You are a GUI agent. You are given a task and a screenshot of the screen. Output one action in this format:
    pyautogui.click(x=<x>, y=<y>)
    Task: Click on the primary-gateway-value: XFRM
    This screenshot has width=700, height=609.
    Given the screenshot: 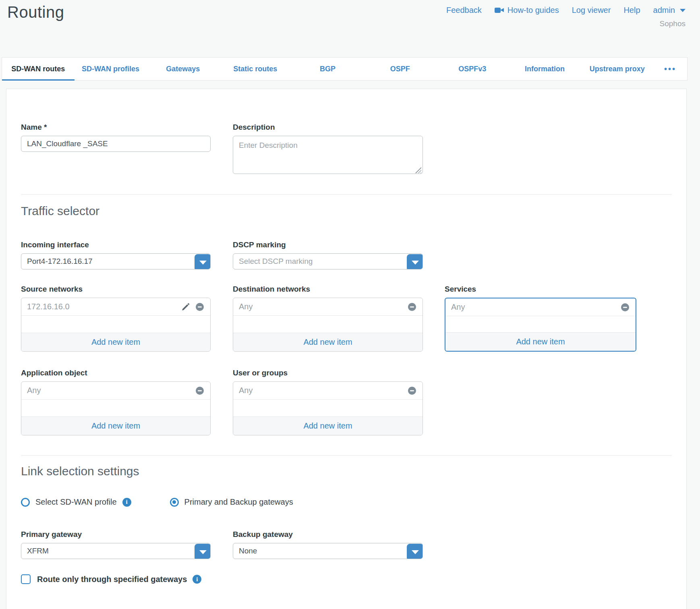 What is the action you would take?
    pyautogui.click(x=38, y=551)
    